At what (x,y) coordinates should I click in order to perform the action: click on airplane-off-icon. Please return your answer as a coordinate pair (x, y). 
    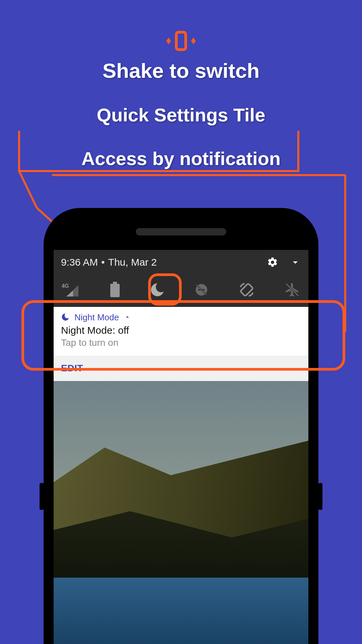
    Looking at the image, I should click on (292, 290).